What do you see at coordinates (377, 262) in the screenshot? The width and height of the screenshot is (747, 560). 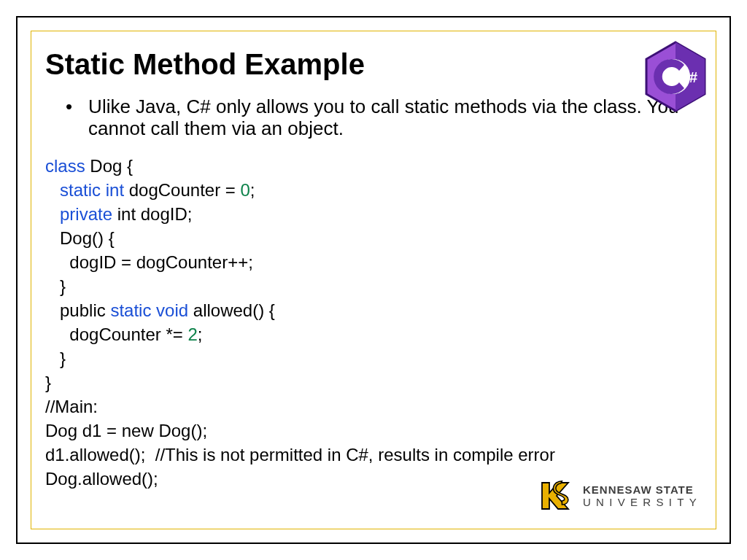 I see `code-line: dogID = dogCounter++;` at bounding box center [377, 262].